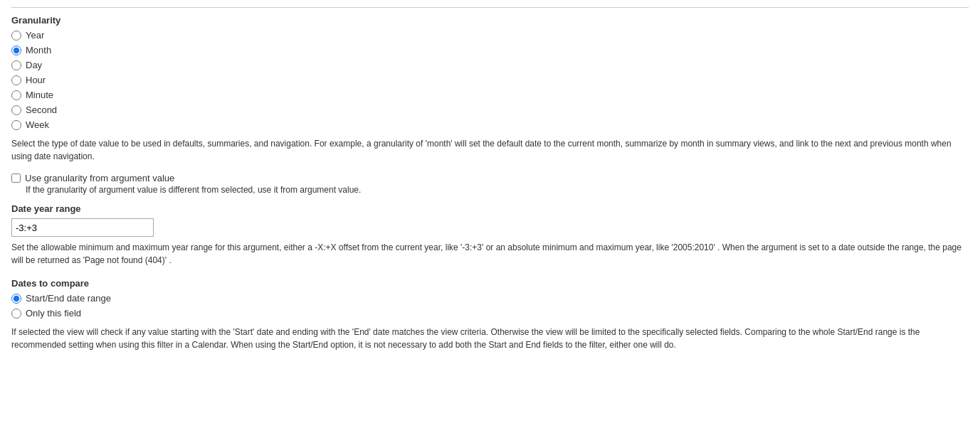 This screenshot has height=433, width=980. Describe the element at coordinates (488, 338) in the screenshot. I see `dates-to-compare-description: If selected the view will check if any v…` at that location.